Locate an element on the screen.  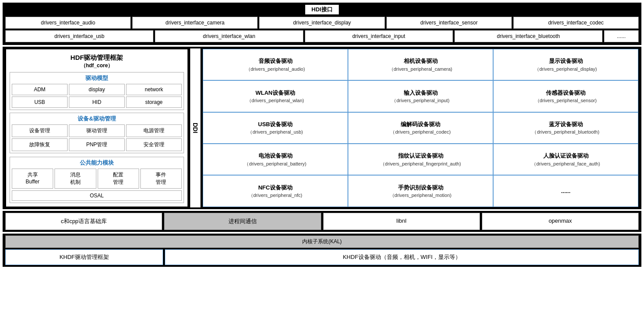
lib-0: c和cpp语言基础库 is located at coordinates (84, 221).